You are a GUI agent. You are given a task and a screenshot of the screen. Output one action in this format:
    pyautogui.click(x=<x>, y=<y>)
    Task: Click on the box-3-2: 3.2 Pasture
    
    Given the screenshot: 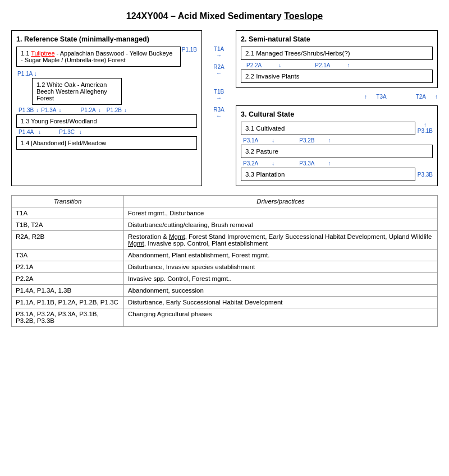 What is the action you would take?
    pyautogui.click(x=337, y=151)
    